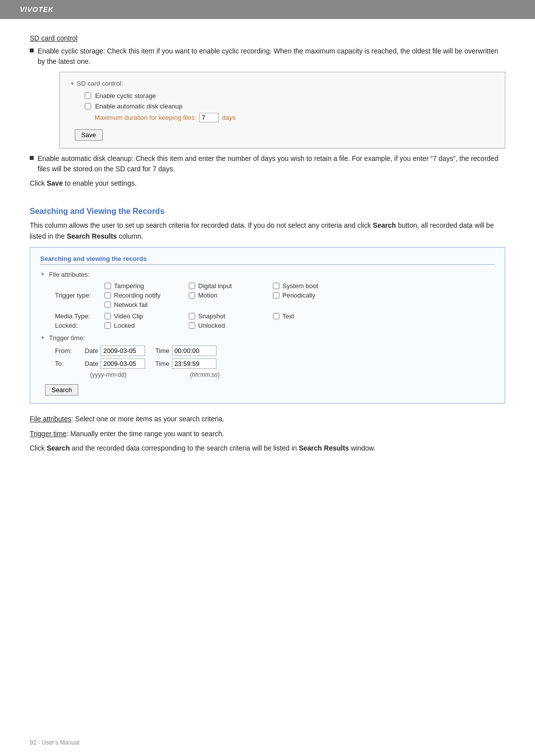 The height and width of the screenshot is (756, 535). Describe the element at coordinates (268, 9) in the screenshot. I see `top-bar: VIVOTEK` at that location.